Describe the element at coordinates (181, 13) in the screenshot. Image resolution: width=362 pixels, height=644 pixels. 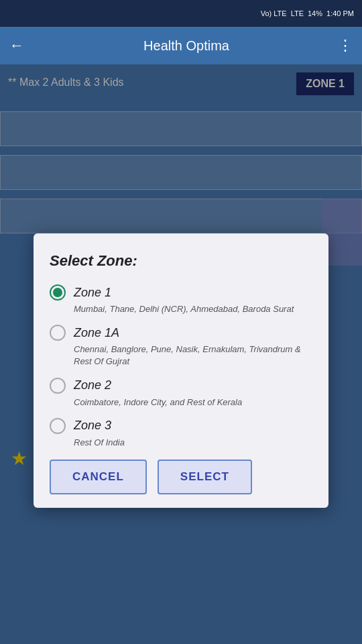
I see `status-bar: Vo) LTE LTE 14% 1:40 PM` at that location.